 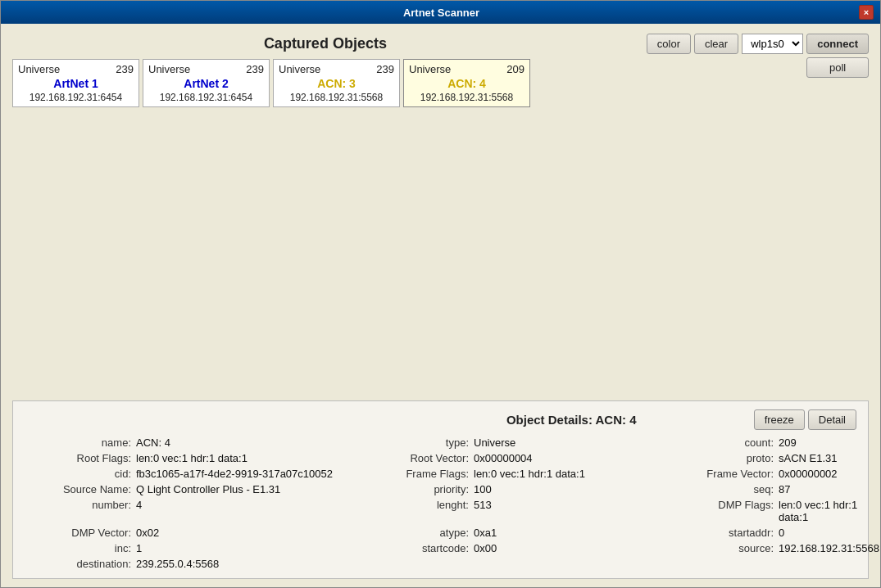 I want to click on source-value: 192.168.192.31:5568, so click(x=829, y=549).